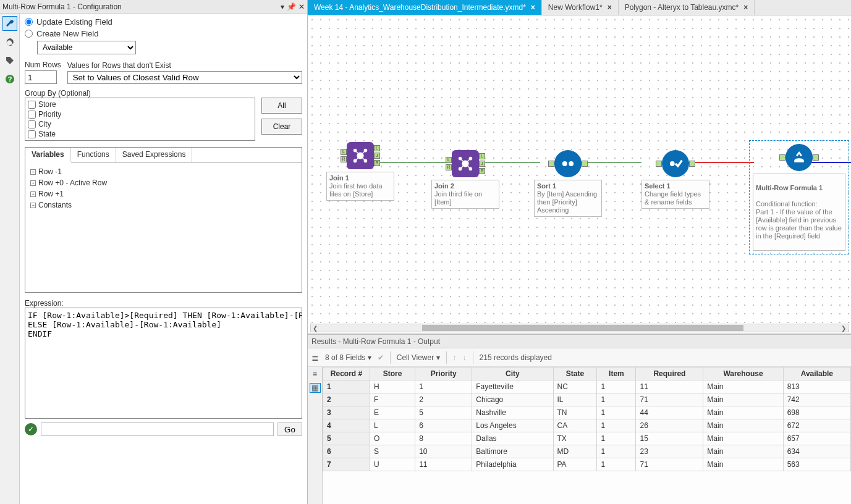  What do you see at coordinates (155, 154) in the screenshot?
I see `tab-saved-expressions: Saved Expressions` at bounding box center [155, 154].